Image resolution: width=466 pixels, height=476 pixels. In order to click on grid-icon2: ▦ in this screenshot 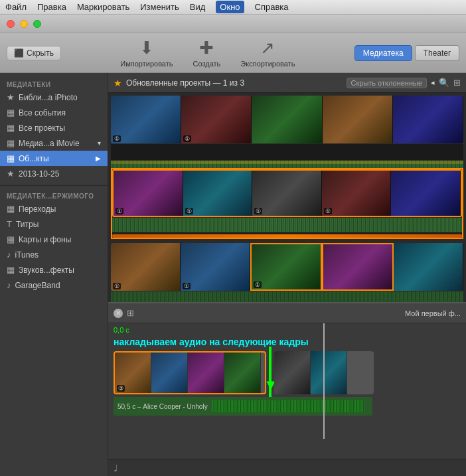, I will do `click(11, 127)`.